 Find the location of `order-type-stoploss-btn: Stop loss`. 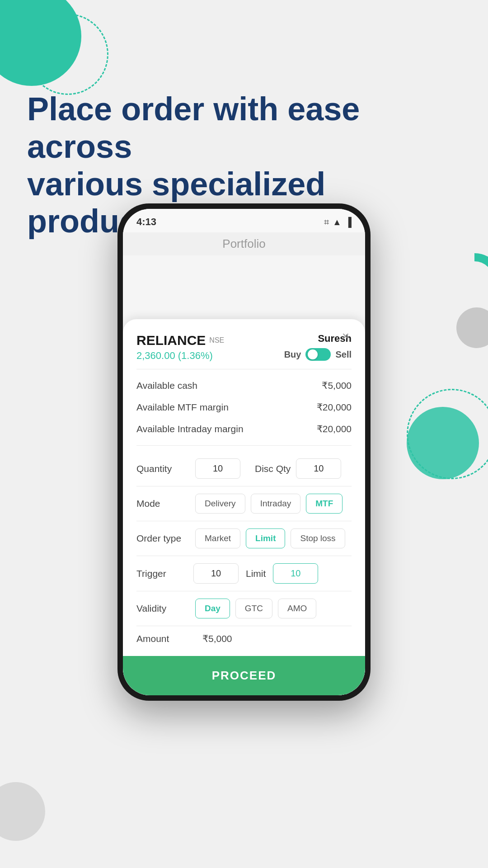

order-type-stoploss-btn: Stop loss is located at coordinates (318, 538).